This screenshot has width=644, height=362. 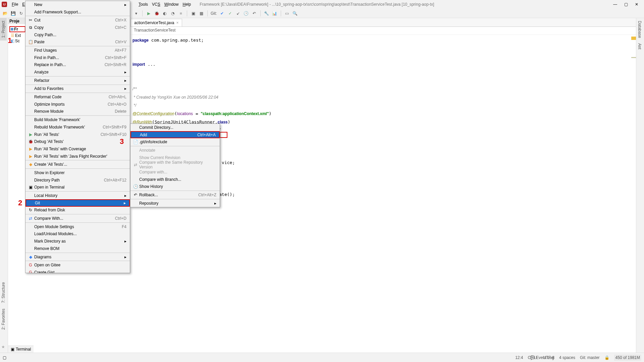 What do you see at coordinates (78, 81) in the screenshot?
I see `menu-item: Refactor▸` at bounding box center [78, 81].